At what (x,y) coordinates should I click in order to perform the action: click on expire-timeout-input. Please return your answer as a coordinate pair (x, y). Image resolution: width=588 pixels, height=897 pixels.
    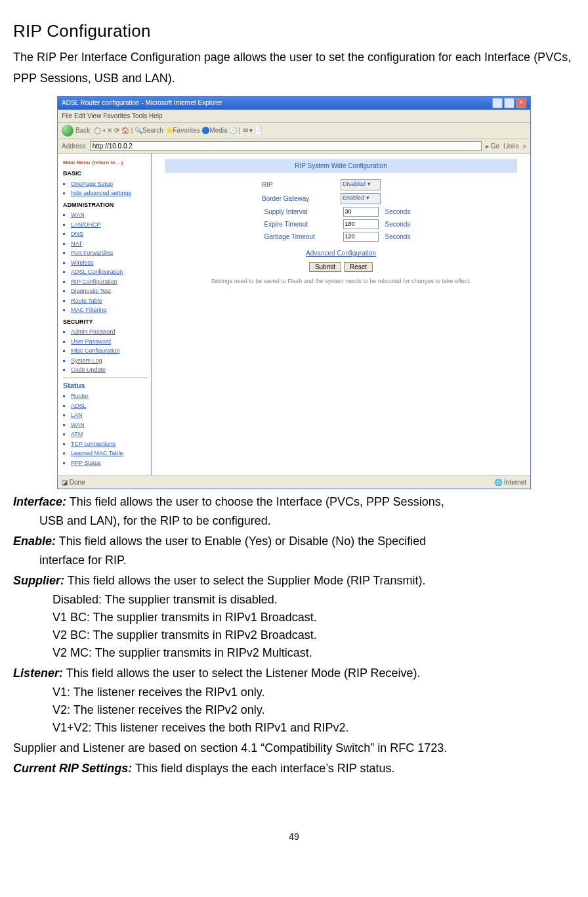
    Looking at the image, I should click on (361, 225).